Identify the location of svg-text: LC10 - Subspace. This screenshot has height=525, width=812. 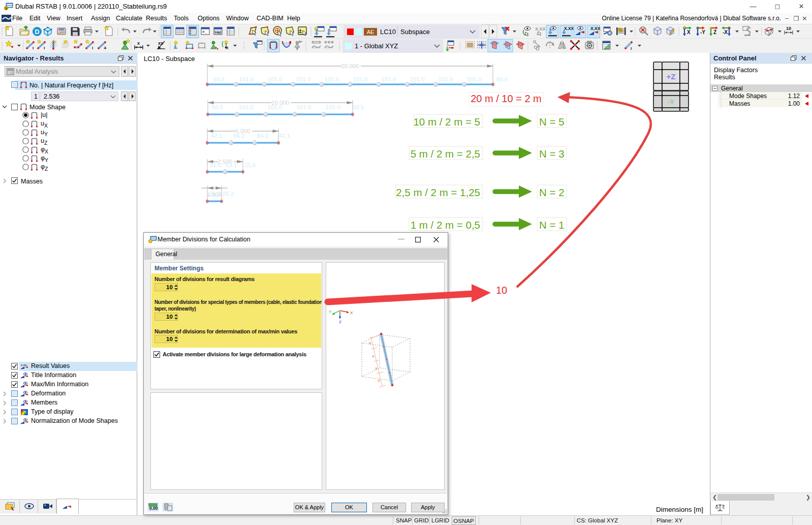
(169, 59).